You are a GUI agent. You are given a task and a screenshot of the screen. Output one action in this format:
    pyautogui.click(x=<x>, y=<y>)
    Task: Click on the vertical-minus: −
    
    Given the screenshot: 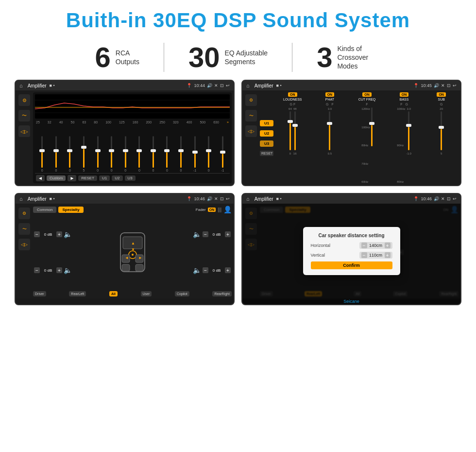 What is the action you would take?
    pyautogui.click(x=364, y=255)
    